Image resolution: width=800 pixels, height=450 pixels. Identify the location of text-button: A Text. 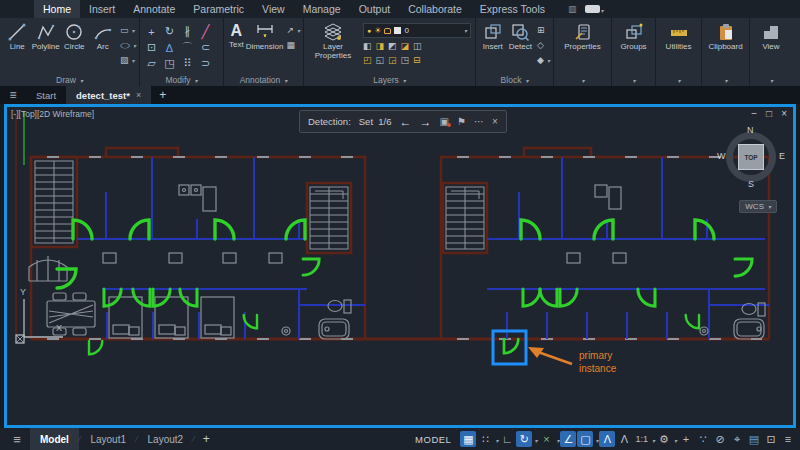
(236, 36).